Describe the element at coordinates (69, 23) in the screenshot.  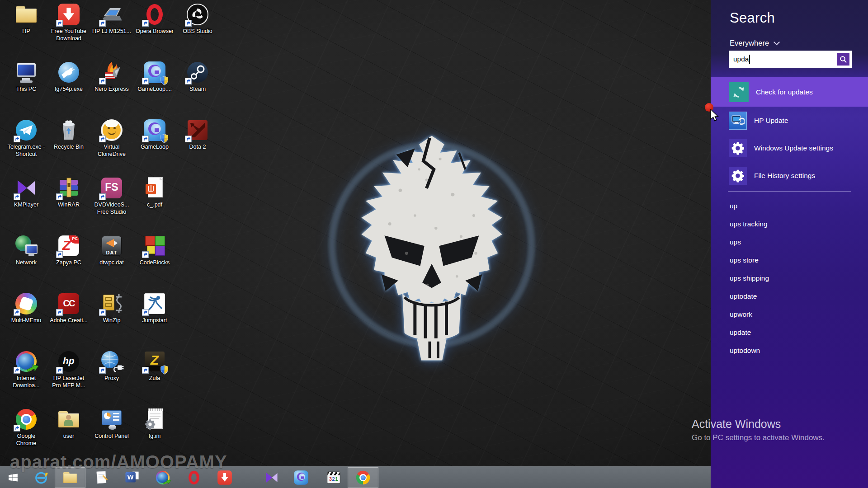
I see `desktop-icon-free-youtube-download: Free YouTube Download` at that location.